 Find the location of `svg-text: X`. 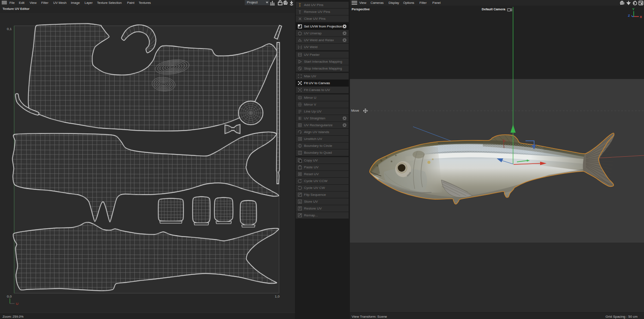

svg-text: X is located at coordinates (641, 17).